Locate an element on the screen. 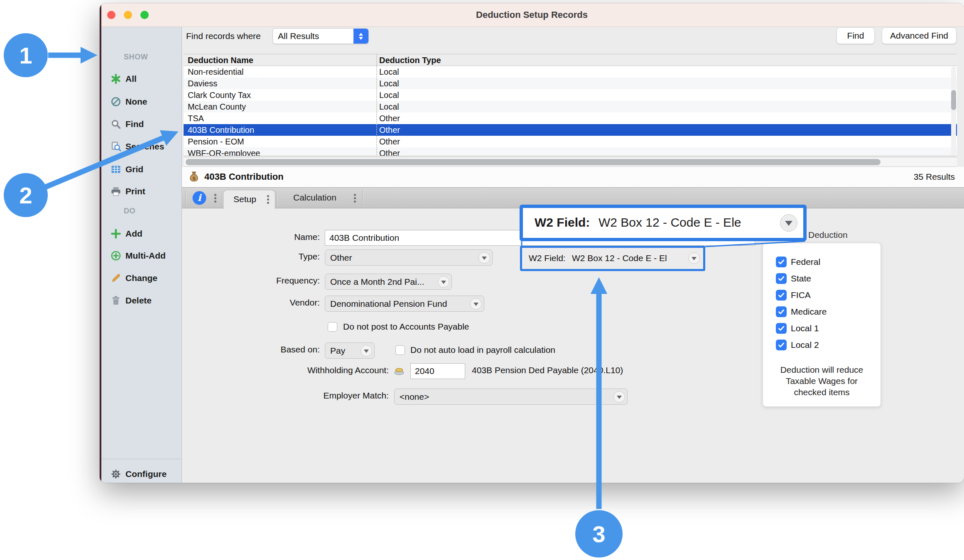 The height and width of the screenshot is (560, 964). annotation-step-3: 3 is located at coordinates (599, 534).